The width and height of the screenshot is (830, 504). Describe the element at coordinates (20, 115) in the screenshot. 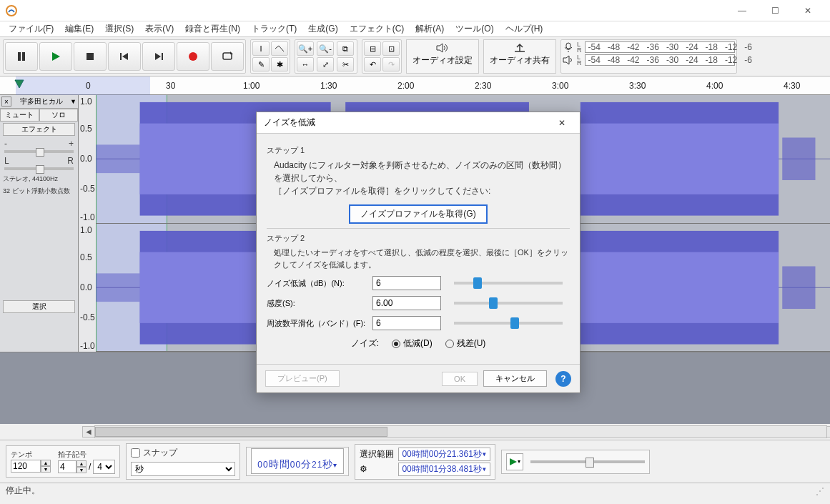

I see `mute-button: ミュート` at that location.